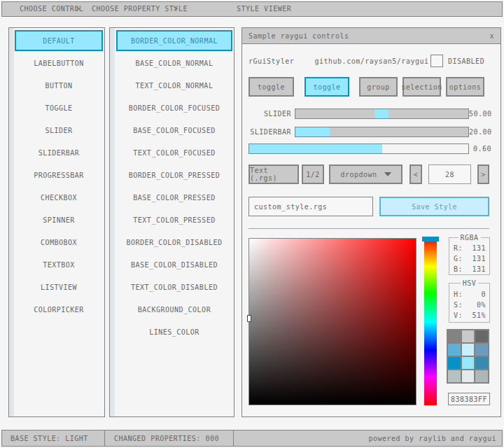 The image size is (504, 448). What do you see at coordinates (458, 269) in the screenshot?
I see `rgba-b-label: B:` at bounding box center [458, 269].